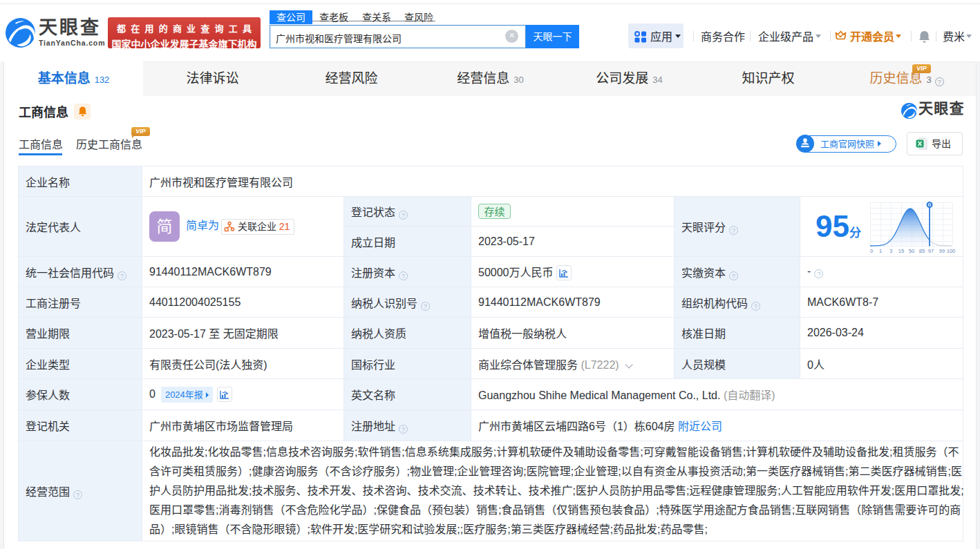 This screenshot has width=980, height=549. I want to click on svg-text: 15, so click(901, 251).